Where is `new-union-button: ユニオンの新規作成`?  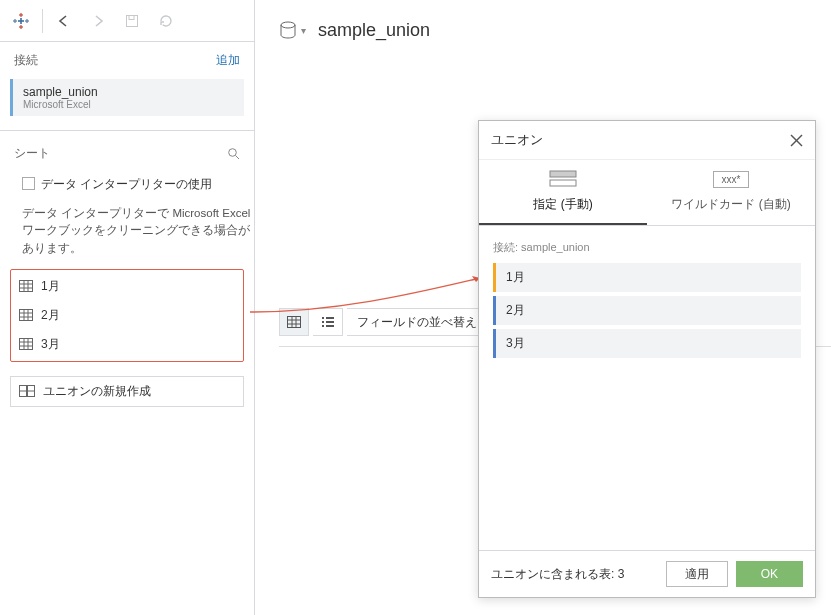 new-union-button: ユニオンの新規作成 is located at coordinates (127, 392).